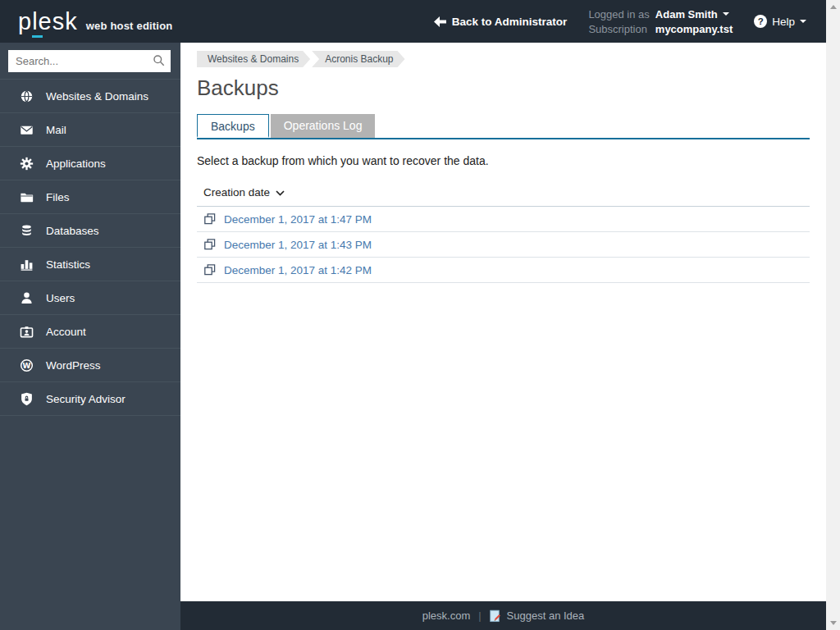  What do you see at coordinates (298, 271) in the screenshot?
I see `backup-date-link: December 1, 2017 at 1:42 PM` at bounding box center [298, 271].